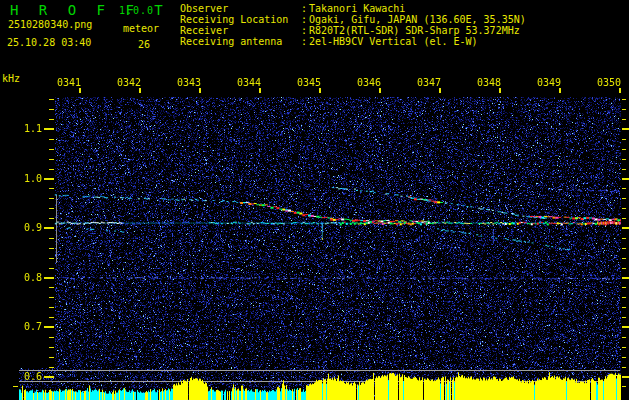  Describe the element at coordinates (240, 8) in the screenshot. I see `station-info-label: Observer` at that location.